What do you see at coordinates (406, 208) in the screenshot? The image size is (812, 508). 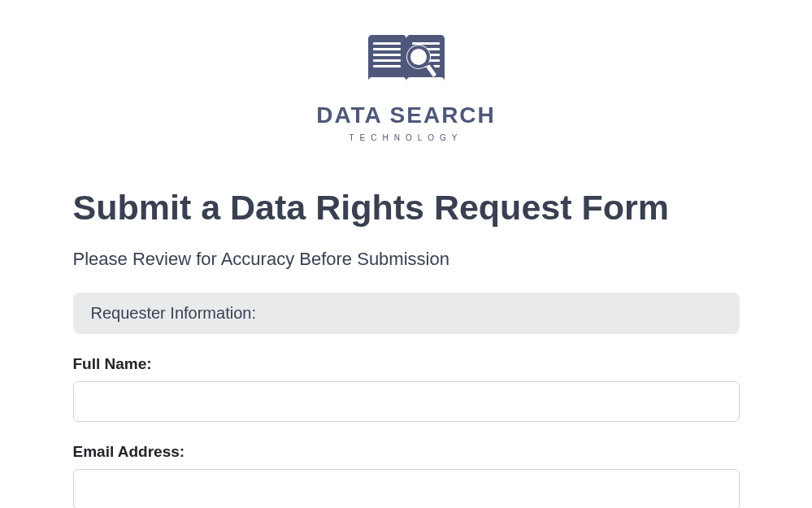 I see `page-title: Submit a Data Rights Request Form` at bounding box center [406, 208].